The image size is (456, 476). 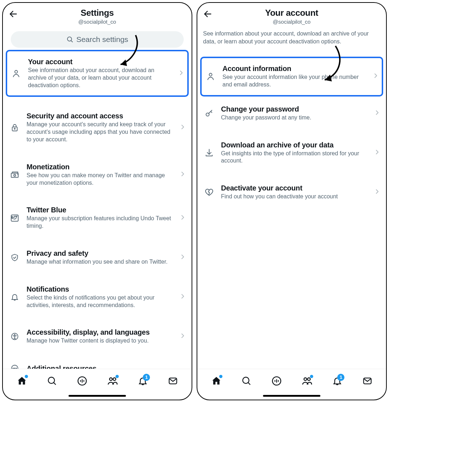 What do you see at coordinates (15, 258) in the screenshot?
I see `shield-icon` at bounding box center [15, 258].